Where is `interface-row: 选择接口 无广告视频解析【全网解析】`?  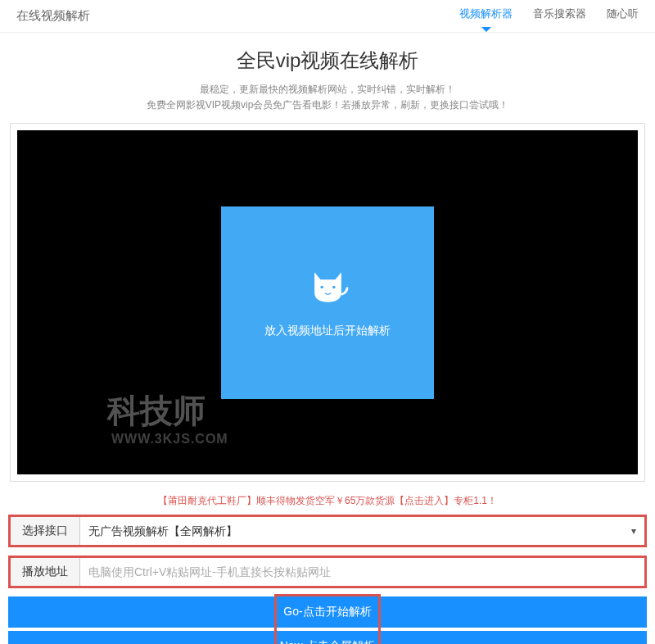 interface-row: 选择接口 无广告视频解析【全网解析】 is located at coordinates (328, 531).